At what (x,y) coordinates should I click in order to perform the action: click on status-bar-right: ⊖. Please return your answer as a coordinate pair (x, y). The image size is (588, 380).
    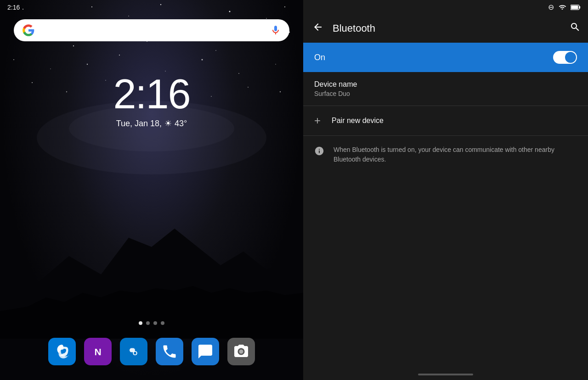
    Looking at the image, I should click on (446, 7).